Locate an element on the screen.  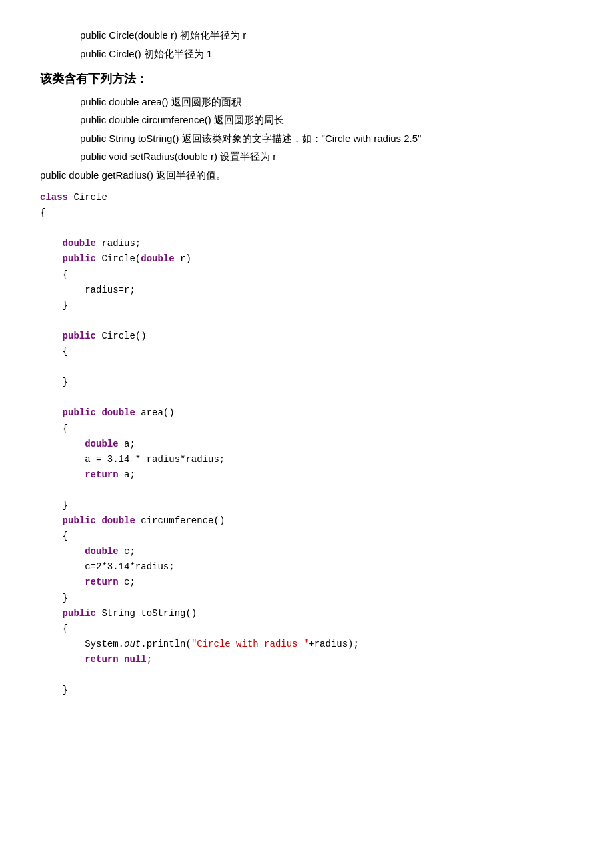
code-line-blank4 is located at coordinates (306, 397).